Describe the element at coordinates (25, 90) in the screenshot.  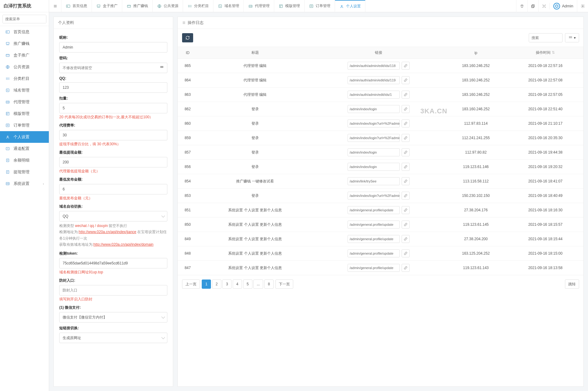
I see `sidebar-item-5: 域名管理` at that location.